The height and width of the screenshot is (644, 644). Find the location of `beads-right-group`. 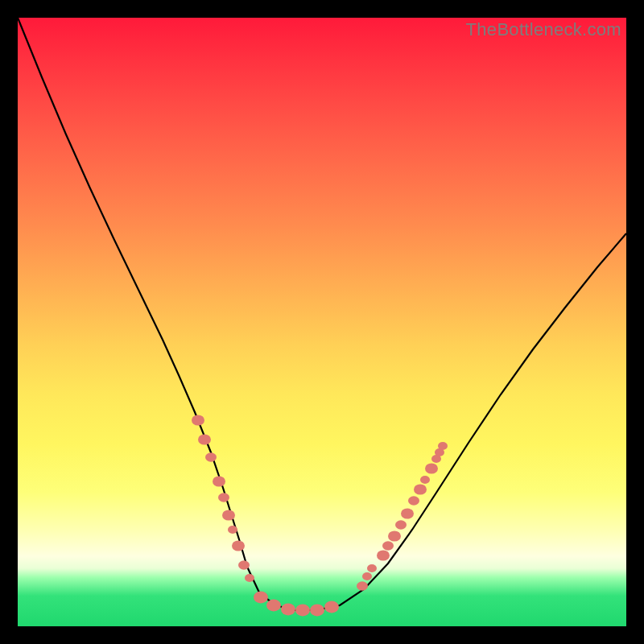

beads-right-group is located at coordinates (402, 517).